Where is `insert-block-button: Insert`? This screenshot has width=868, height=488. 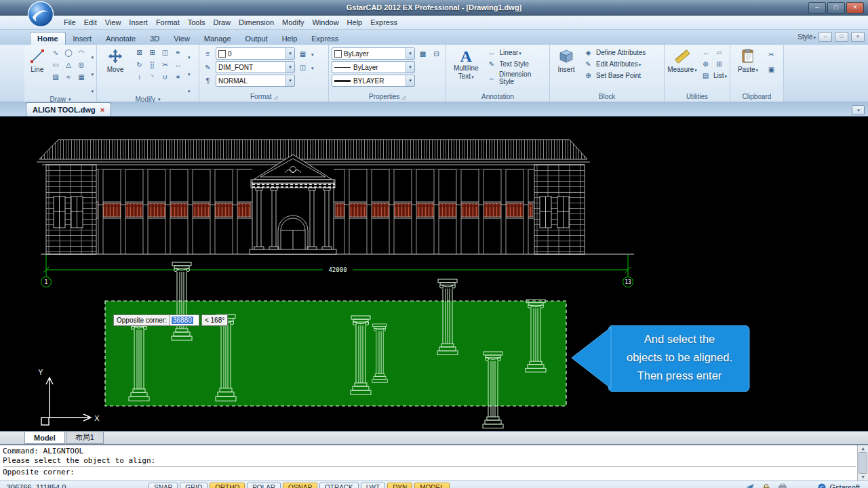
insert-block-button: Insert is located at coordinates (566, 61).